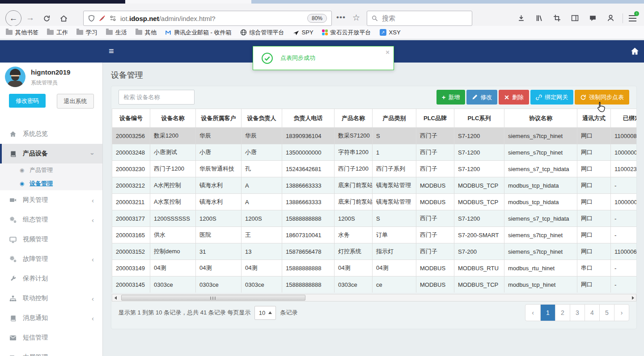 Image resolution: width=644 pixels, height=356 pixels. I want to click on column-header: 协议名称, so click(541, 118).